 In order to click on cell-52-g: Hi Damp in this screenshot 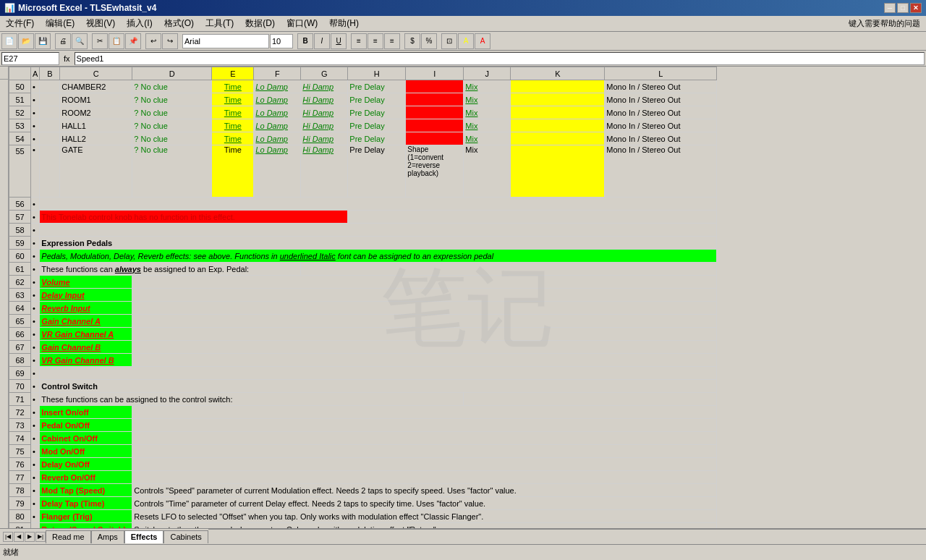, I will do `click(324, 113)`.